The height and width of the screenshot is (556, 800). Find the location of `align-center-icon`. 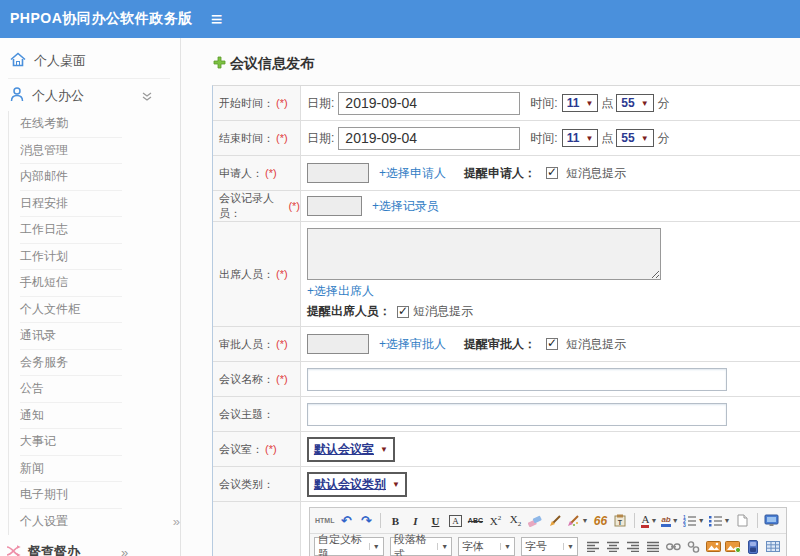

align-center-icon is located at coordinates (613, 546).